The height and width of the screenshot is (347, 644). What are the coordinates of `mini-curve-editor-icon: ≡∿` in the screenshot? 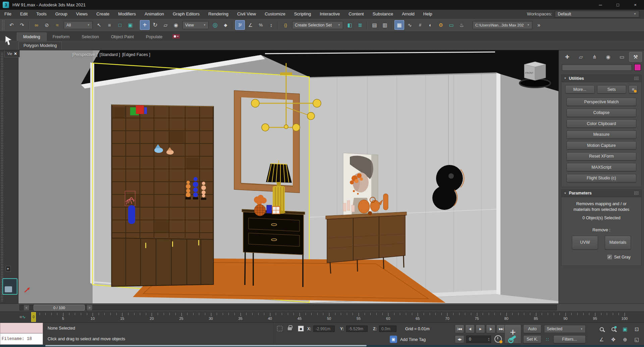 It's located at (23, 317).